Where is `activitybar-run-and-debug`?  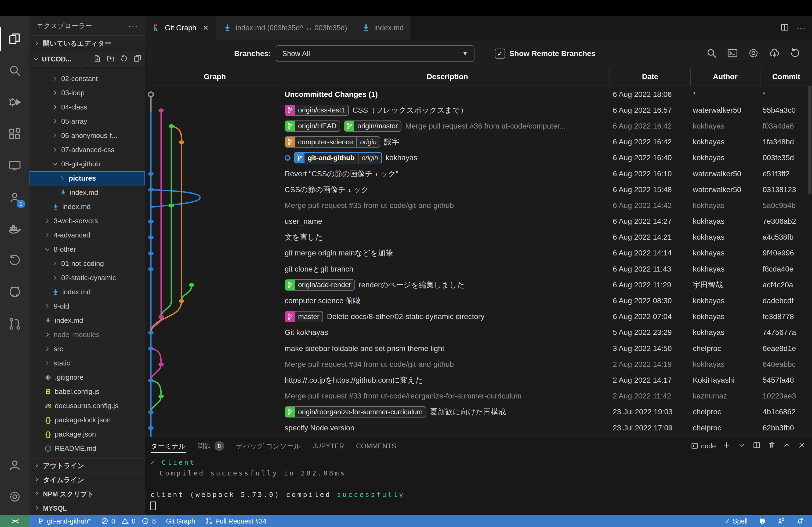
activitybar-run-and-debug is located at coordinates (15, 102).